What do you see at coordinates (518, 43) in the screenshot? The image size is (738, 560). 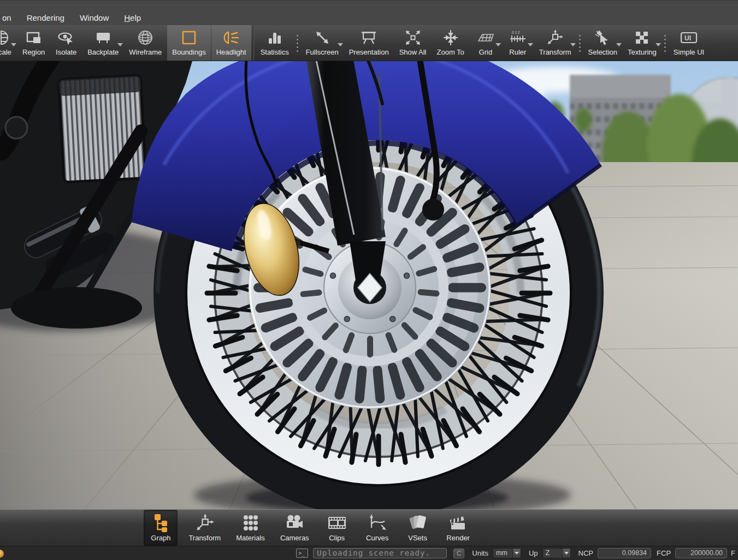 I see `toolbar-button-ruler: 0 1 2 Ruler` at bounding box center [518, 43].